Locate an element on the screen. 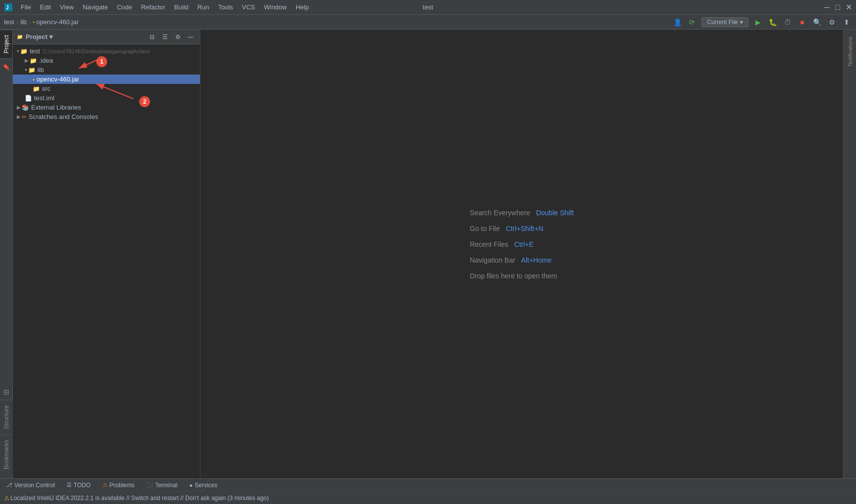 The width and height of the screenshot is (856, 504). vcs-status-icon: ⎇ is located at coordinates (9, 485).